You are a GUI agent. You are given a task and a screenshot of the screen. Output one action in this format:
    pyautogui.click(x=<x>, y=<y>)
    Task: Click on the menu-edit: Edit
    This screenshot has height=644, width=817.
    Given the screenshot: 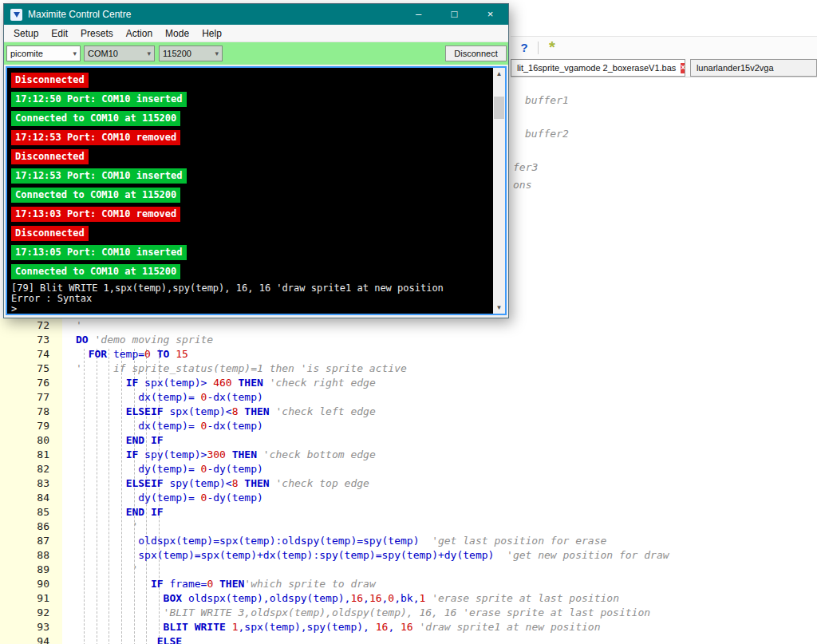 What is the action you would take?
    pyautogui.click(x=59, y=34)
    